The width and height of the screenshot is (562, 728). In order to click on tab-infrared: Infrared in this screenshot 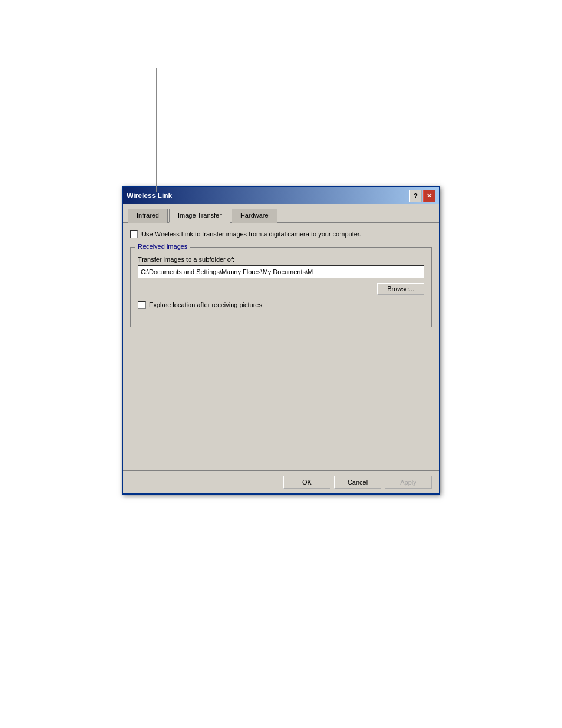, I will do `click(148, 216)`.